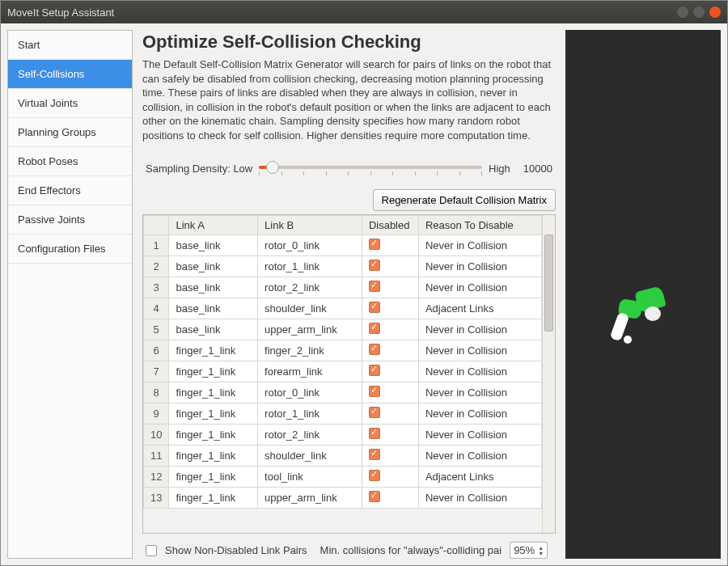 This screenshot has width=728, height=566. What do you see at coordinates (480, 226) in the screenshot?
I see `col-reason: Reason To Disable` at bounding box center [480, 226].